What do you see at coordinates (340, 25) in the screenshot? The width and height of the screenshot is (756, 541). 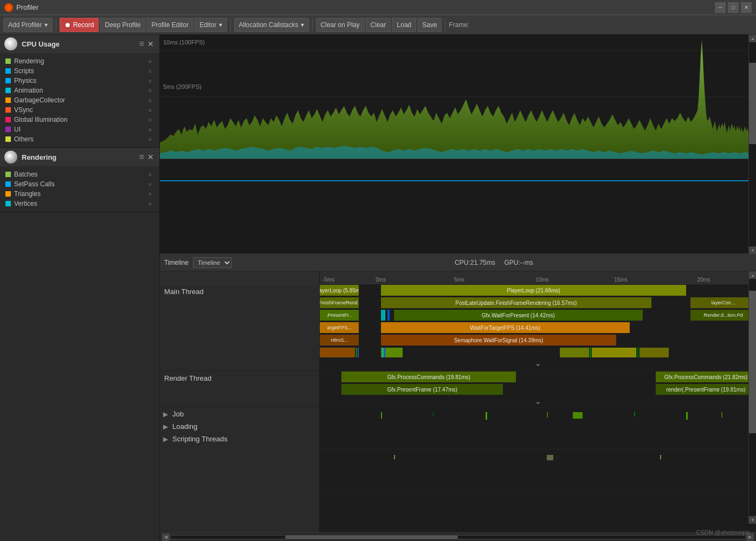 I see `clear-on-play-button: Clear on Play` at bounding box center [340, 25].